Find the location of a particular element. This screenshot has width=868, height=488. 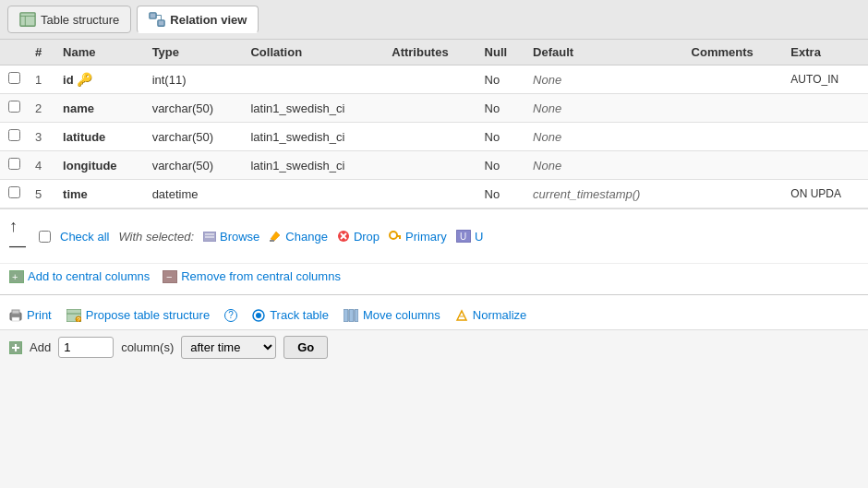

browse-link: Browse is located at coordinates (231, 236).